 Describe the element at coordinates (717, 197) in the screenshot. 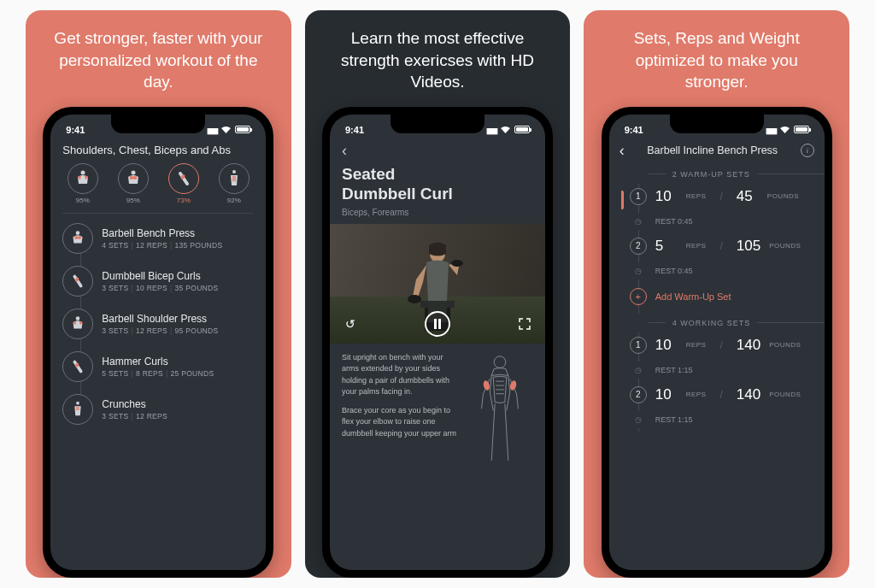

I see `set-row: 1 10 REPS / 45 POUNDS` at that location.